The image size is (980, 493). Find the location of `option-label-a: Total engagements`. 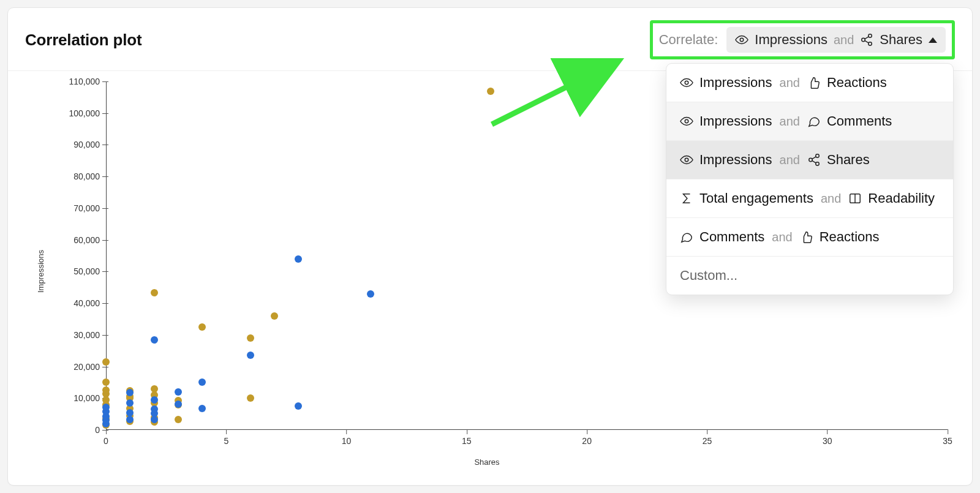

option-label-a: Total engagements is located at coordinates (756, 198).